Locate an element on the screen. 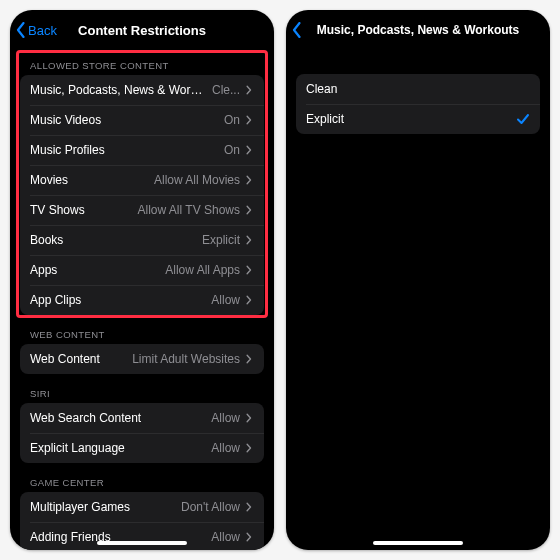 This screenshot has height=560, width=560. row-label: Multiplayer Games is located at coordinates (102, 507).